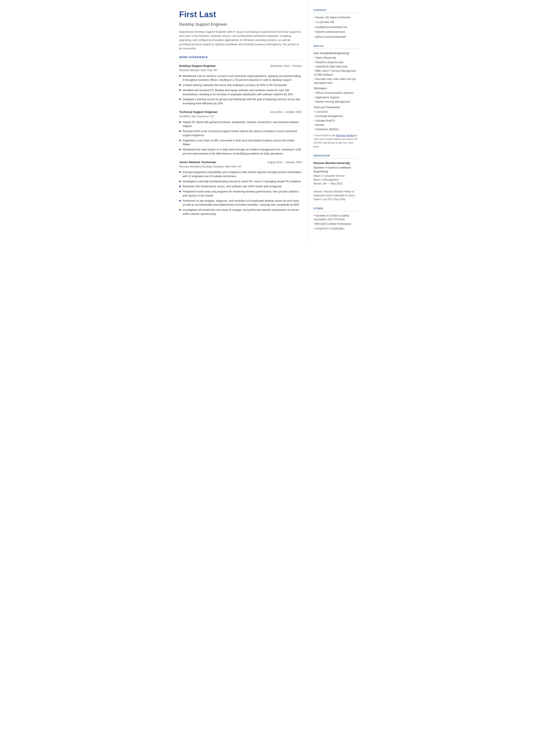 The height and width of the screenshot is (756, 535). I want to click on work-experience-label: WORK EXPERIENCE, so click(240, 58).